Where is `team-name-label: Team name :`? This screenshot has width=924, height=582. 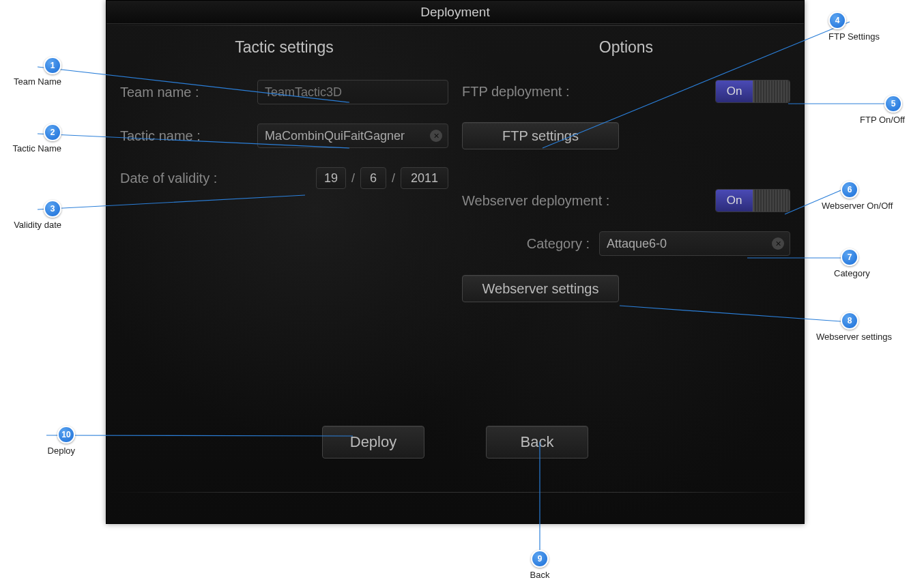 team-name-label: Team name : is located at coordinates (160, 93).